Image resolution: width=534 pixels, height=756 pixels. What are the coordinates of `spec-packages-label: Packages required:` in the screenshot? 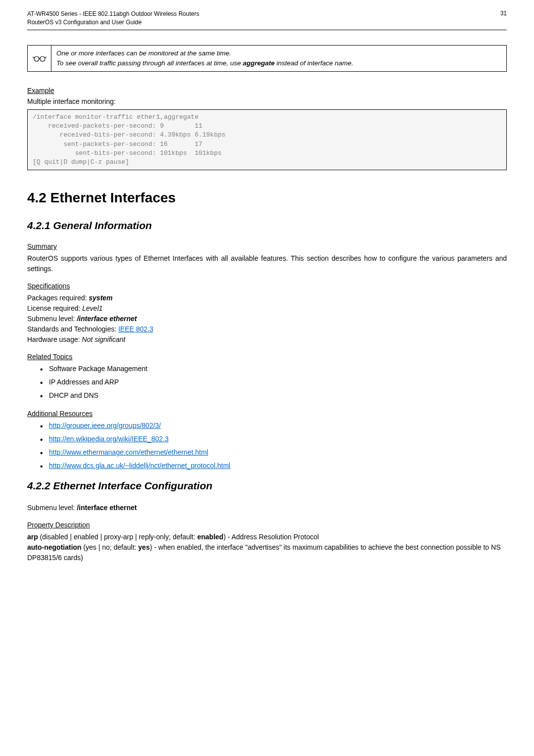 It's located at (58, 298).